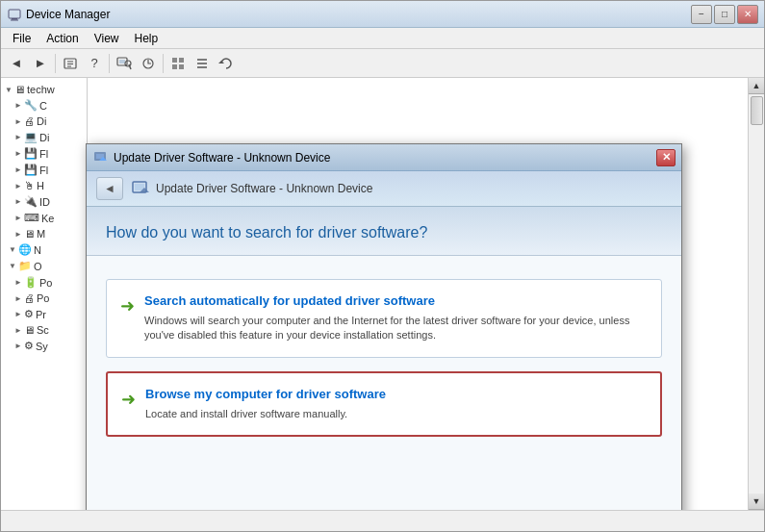 The image size is (765, 532). I want to click on title-bar: Device Manager − □ ✕, so click(383, 14).